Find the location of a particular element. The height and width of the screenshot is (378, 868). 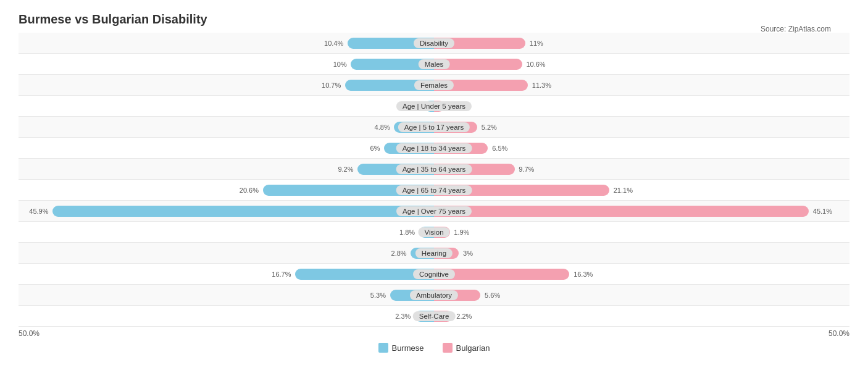

source-label: Source: ZipAtlas.com is located at coordinates (796, 29).